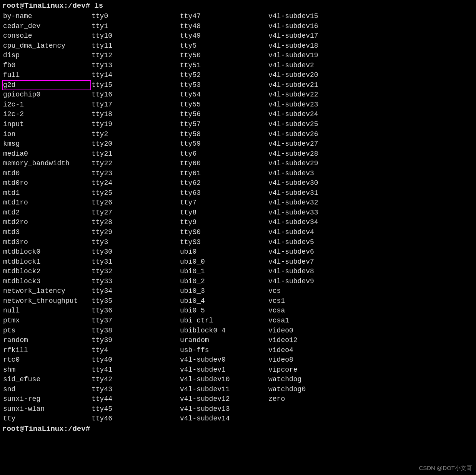  I want to click on ls-item: ubi0_2, so click(223, 282).